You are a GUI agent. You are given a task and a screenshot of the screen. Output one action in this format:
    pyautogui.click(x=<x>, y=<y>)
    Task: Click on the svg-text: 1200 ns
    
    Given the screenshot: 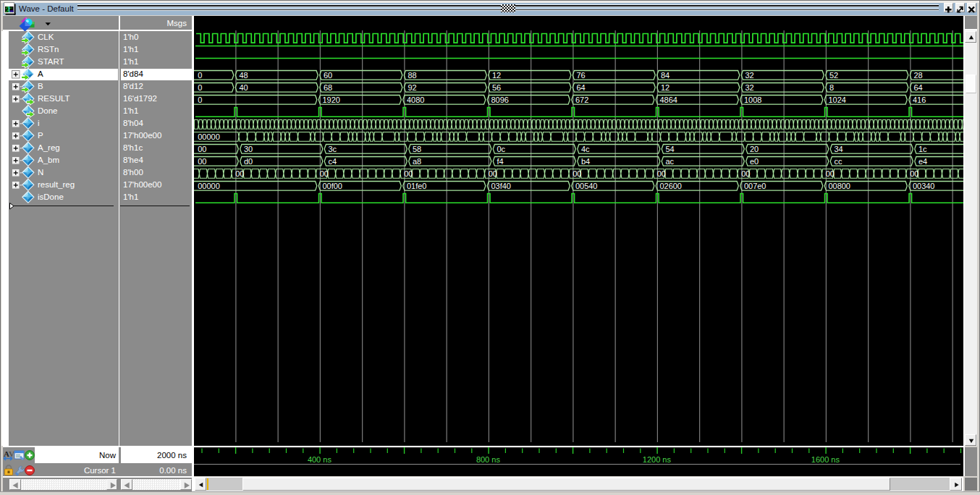 What is the action you would take?
    pyautogui.click(x=657, y=460)
    